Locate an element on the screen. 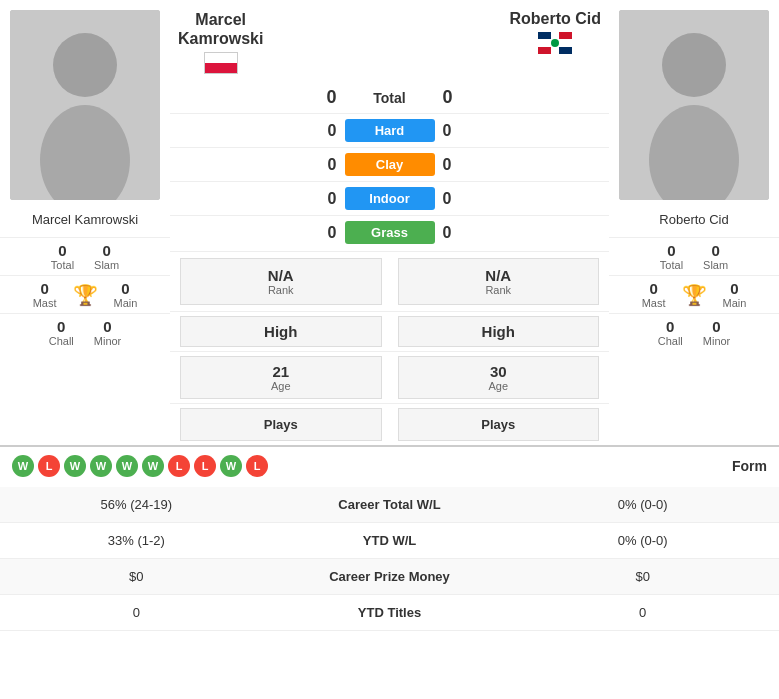 The height and width of the screenshot is (699, 779). left-plays-label: Plays is located at coordinates (281, 424).